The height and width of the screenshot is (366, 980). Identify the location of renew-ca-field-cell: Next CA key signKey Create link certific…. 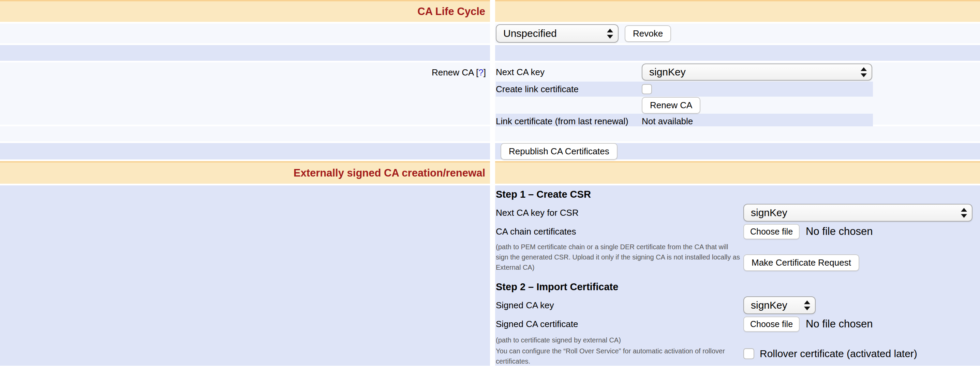
(737, 94).